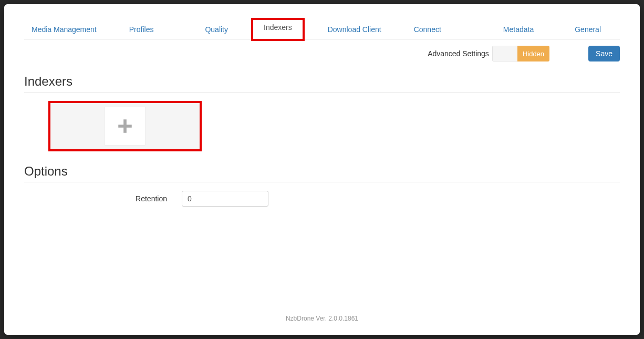 Image resolution: width=644 pixels, height=339 pixels. Describe the element at coordinates (458, 54) in the screenshot. I see `advanced-settings-label: Advanced Settings` at that location.